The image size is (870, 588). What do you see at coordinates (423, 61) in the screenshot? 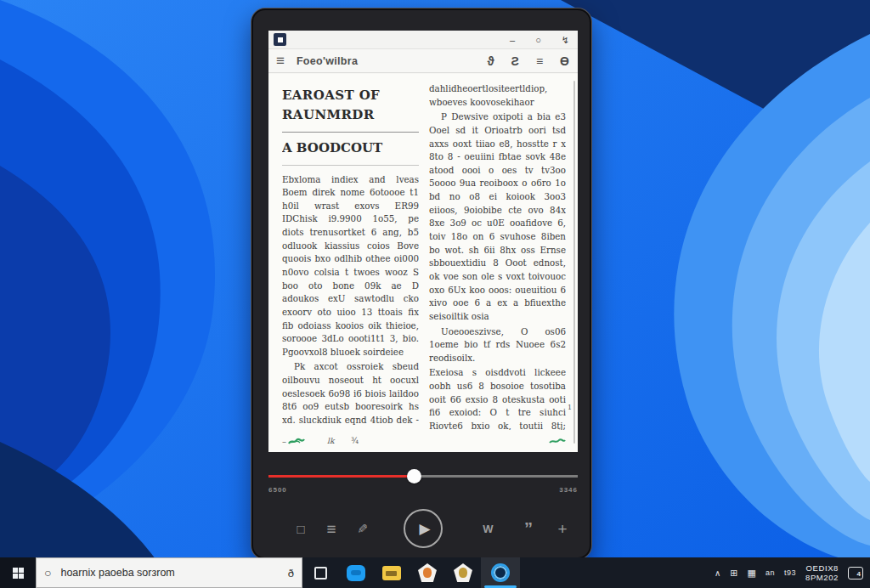
I see `reader-toolbar: ≡ Foeo'wilbra ϑ Ƨ ≡ Ɵ` at bounding box center [423, 61].